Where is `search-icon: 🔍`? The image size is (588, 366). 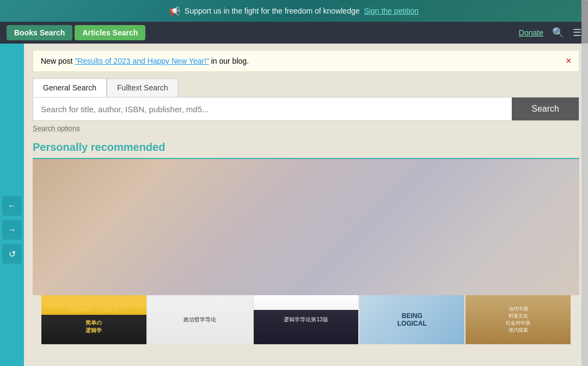 search-icon: 🔍 is located at coordinates (558, 33).